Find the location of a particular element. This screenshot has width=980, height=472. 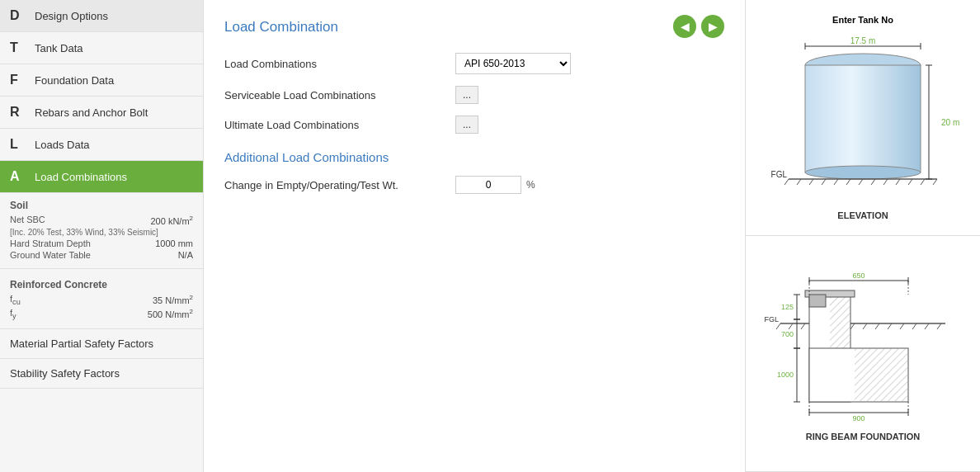

concrete-title: Reinforced Concrete is located at coordinates (101, 285).